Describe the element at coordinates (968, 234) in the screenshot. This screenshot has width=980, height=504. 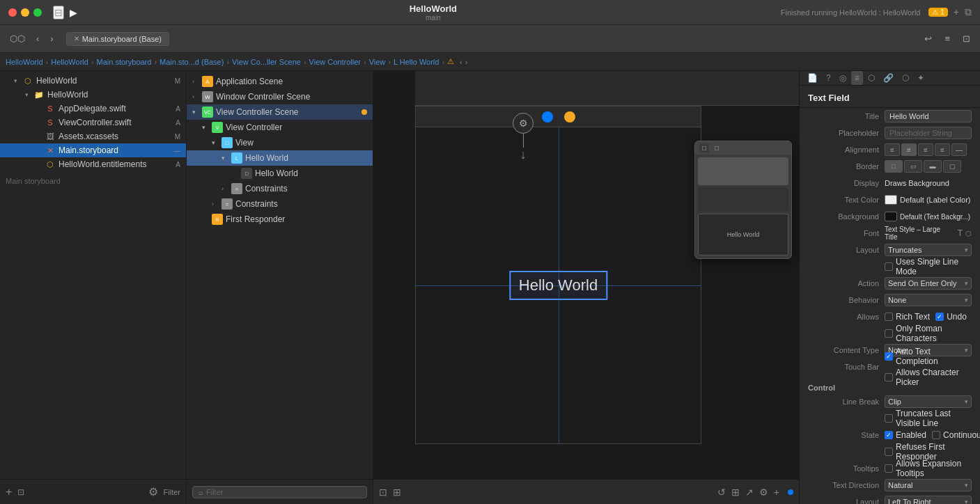
I see `font-size-btn: ⬡` at that location.